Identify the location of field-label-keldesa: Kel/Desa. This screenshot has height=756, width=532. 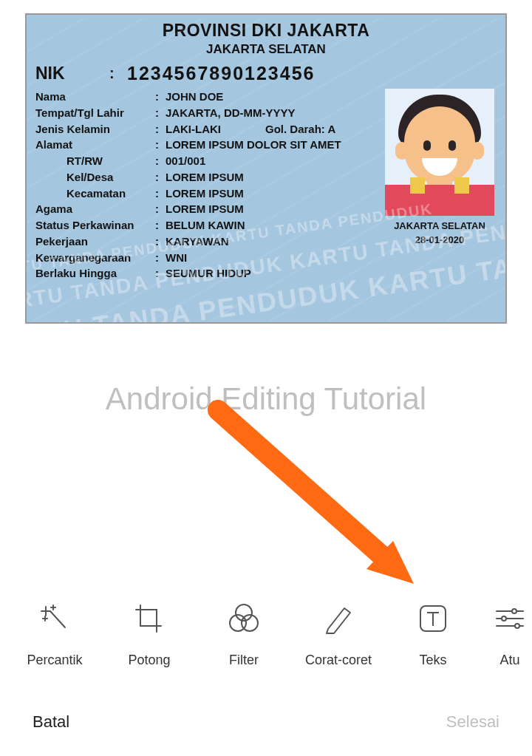
(95, 177).